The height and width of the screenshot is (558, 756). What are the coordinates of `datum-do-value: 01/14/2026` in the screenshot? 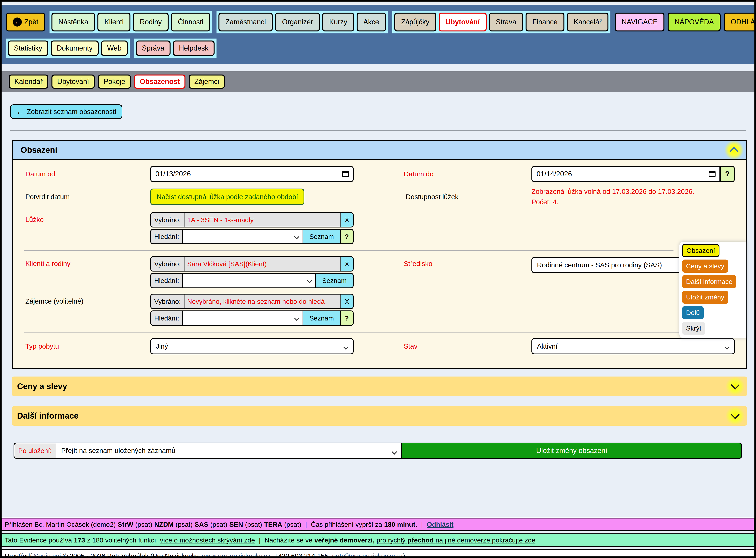 It's located at (554, 174).